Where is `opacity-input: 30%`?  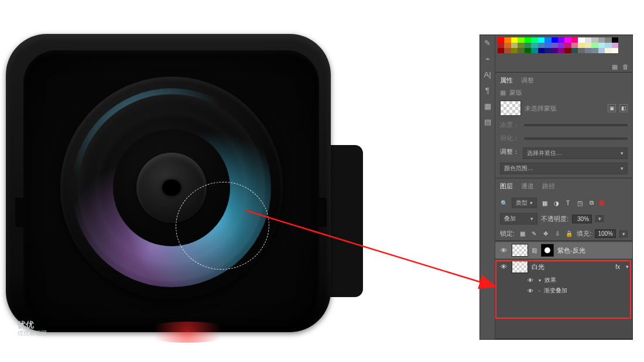
opacity-input: 30% is located at coordinates (582, 219).